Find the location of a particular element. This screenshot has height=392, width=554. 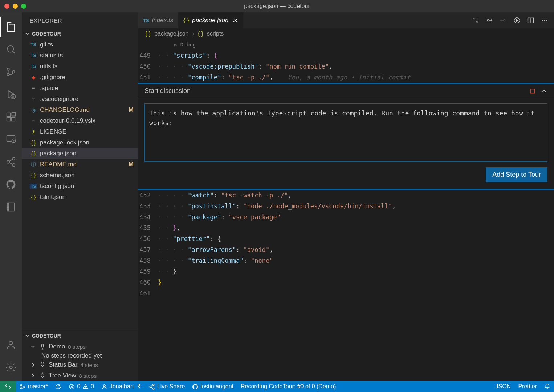

file-item: TStsconfig.json is located at coordinates (80, 186).